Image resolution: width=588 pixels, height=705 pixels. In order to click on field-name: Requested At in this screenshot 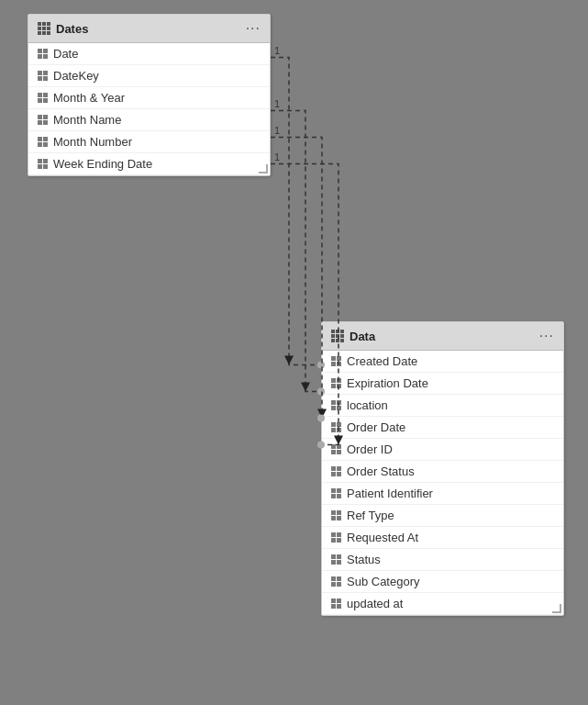, I will do `click(383, 538)`.